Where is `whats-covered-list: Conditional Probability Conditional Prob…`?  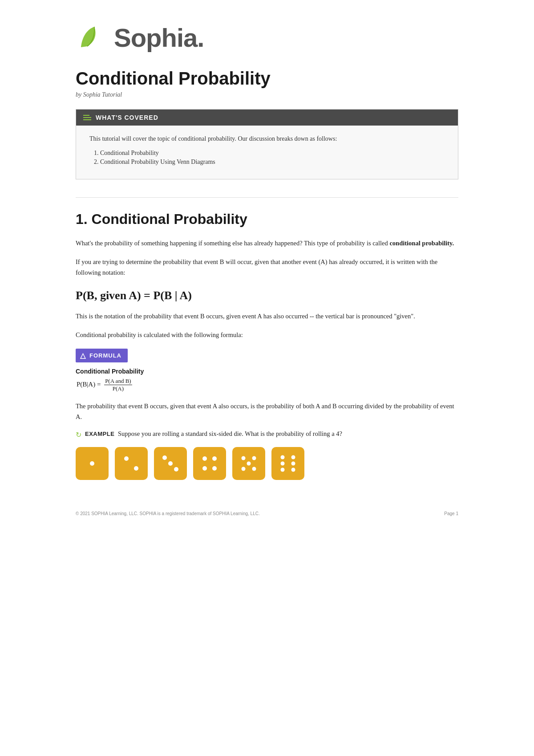
whats-covered-list: Conditional Probability Conditional Prob… is located at coordinates (272, 158).